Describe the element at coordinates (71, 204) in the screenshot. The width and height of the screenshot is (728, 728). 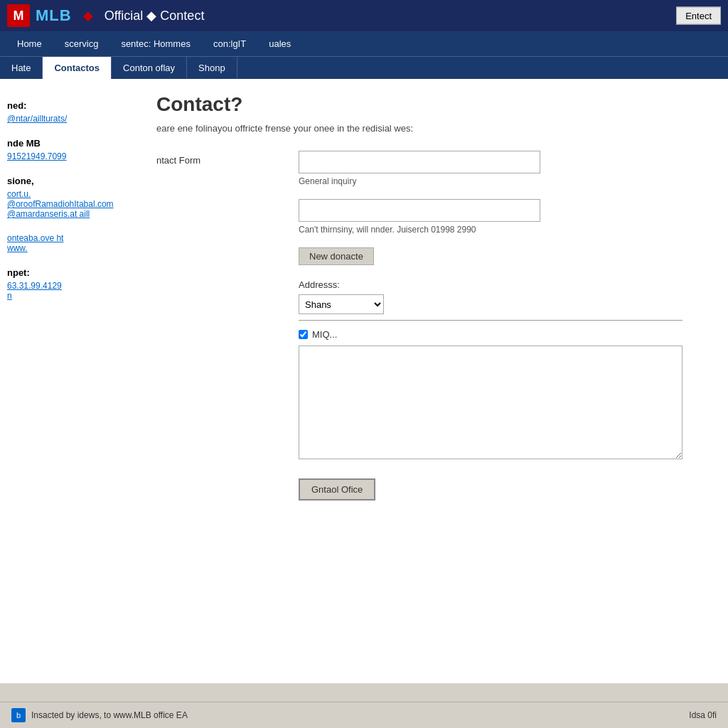
I see `sidebar-link-oroof: @oroofRamadiohItabal.com` at that location.